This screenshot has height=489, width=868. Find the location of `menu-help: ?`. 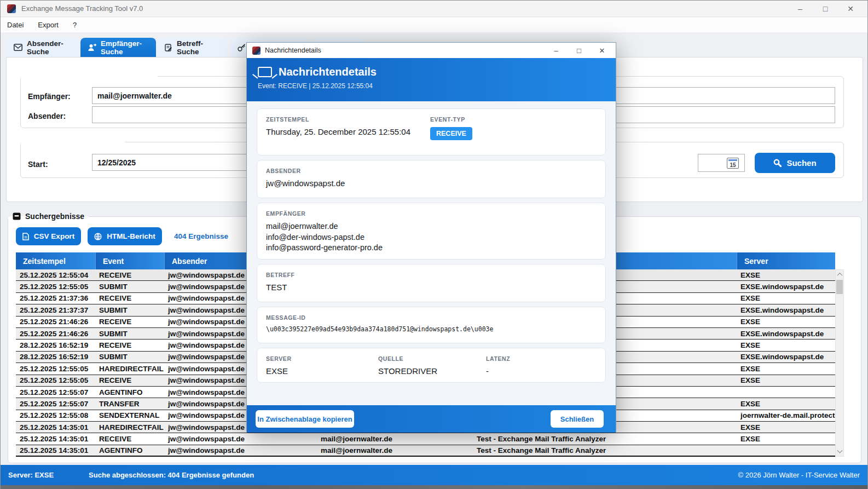

menu-help: ? is located at coordinates (74, 25).